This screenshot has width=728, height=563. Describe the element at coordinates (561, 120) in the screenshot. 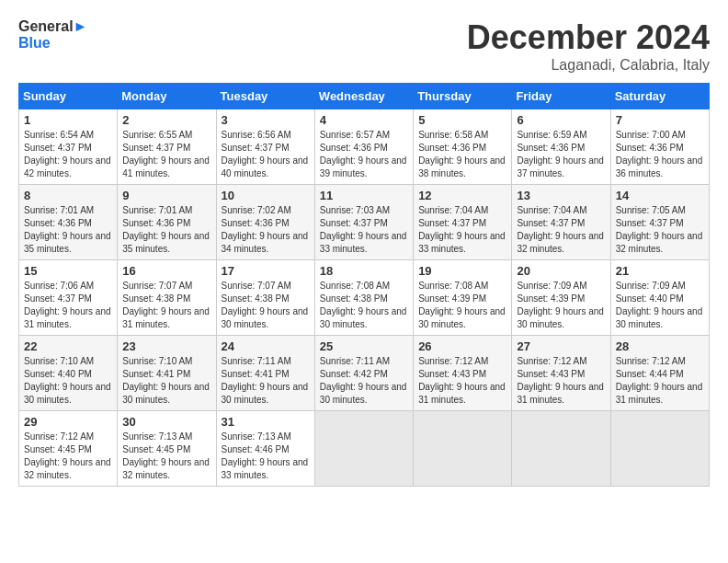

I see `day-number: 6` at that location.